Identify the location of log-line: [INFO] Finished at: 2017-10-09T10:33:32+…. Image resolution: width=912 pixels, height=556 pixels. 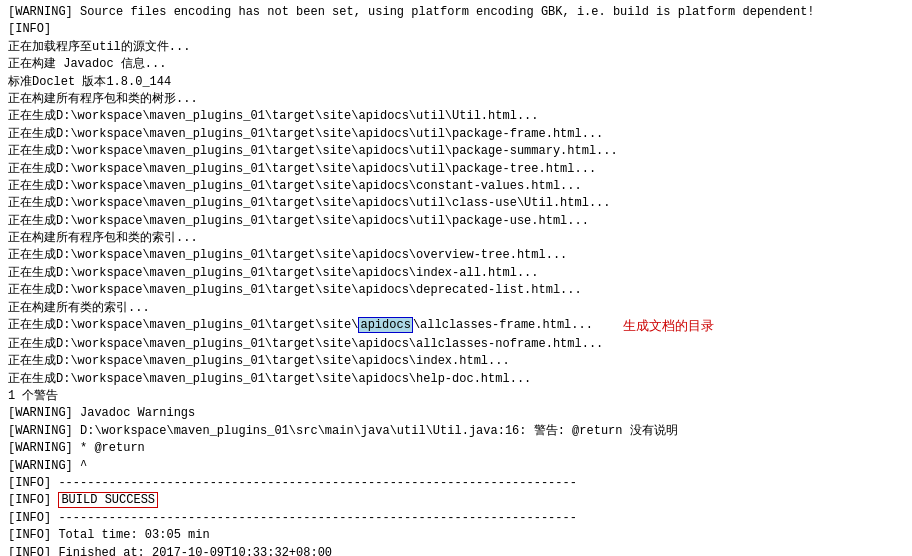
(456, 550).